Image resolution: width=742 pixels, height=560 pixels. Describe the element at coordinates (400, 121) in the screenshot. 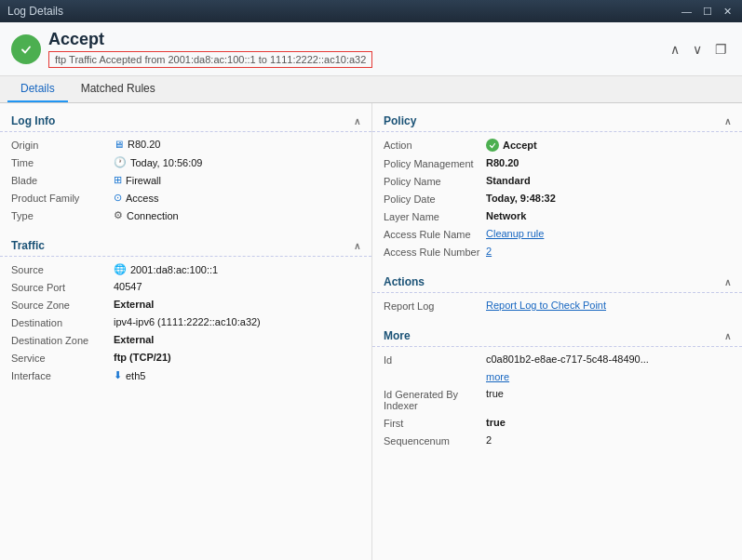

I see `policy-title: Policy` at that location.